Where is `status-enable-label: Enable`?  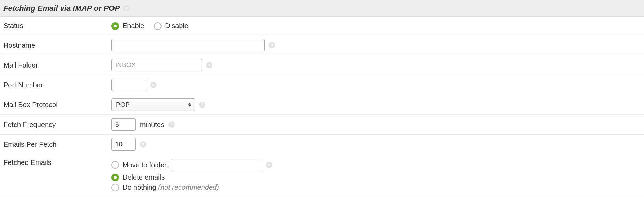 status-enable-label: Enable is located at coordinates (133, 26).